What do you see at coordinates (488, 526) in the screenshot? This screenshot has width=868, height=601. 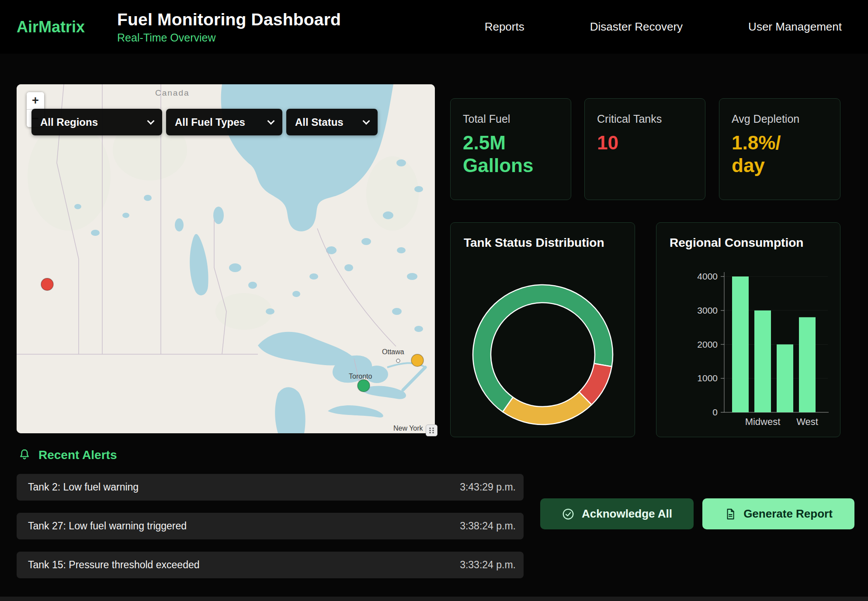 I see `alert-timestamp: 3:38:24 p.m.` at bounding box center [488, 526].